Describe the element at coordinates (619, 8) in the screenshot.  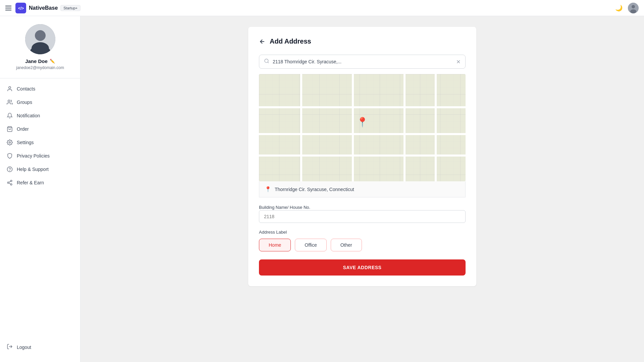
I see `dark-mode-icon: 🌙` at that location.